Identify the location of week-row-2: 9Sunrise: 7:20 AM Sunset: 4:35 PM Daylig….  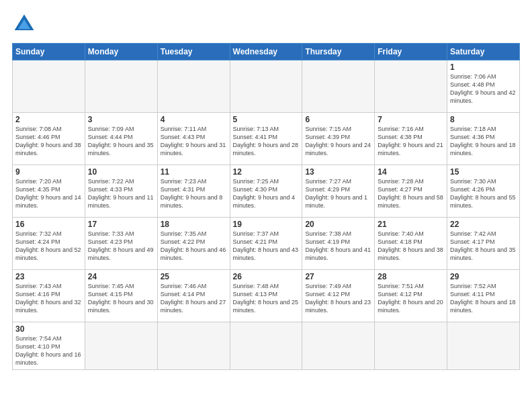
(266, 191).